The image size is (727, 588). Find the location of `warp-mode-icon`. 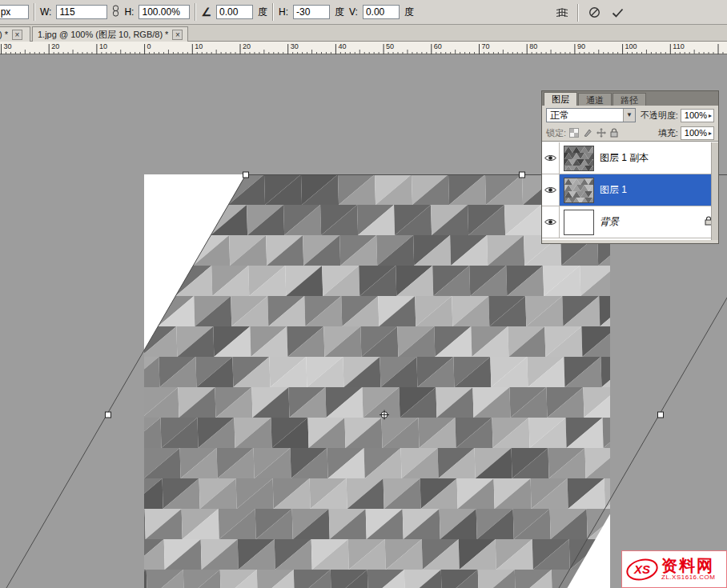

warp-mode-icon is located at coordinates (562, 13).